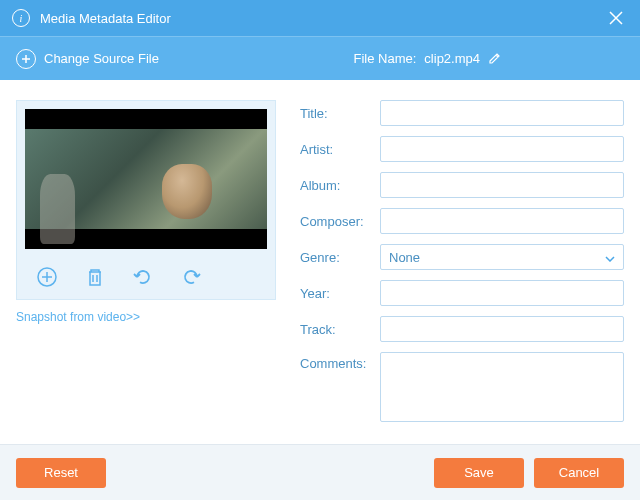  Describe the element at coordinates (61, 473) in the screenshot. I see `reset-button: Reset` at that location.